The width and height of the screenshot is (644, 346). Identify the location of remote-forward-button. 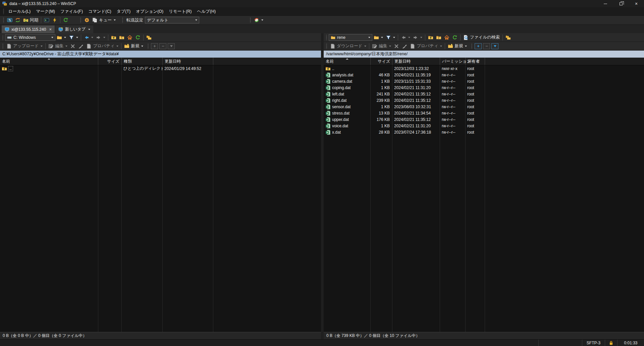
(418, 38).